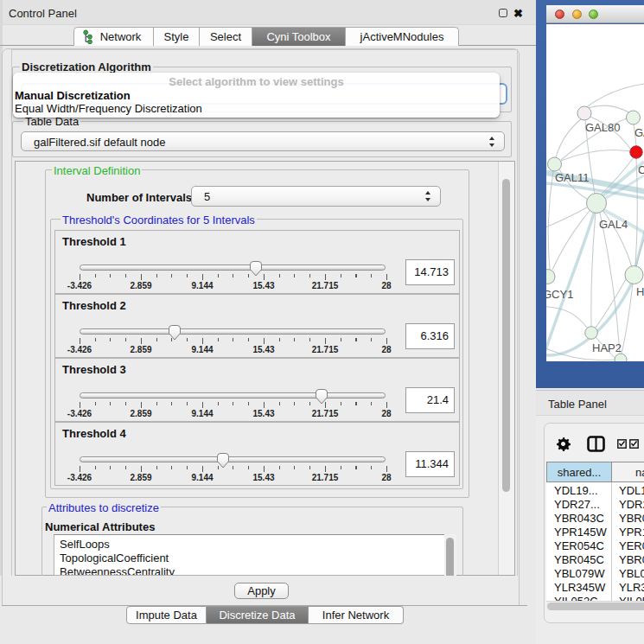  Describe the element at coordinates (560, 294) in the screenshot. I see `svg-text: GCY1` at that location.